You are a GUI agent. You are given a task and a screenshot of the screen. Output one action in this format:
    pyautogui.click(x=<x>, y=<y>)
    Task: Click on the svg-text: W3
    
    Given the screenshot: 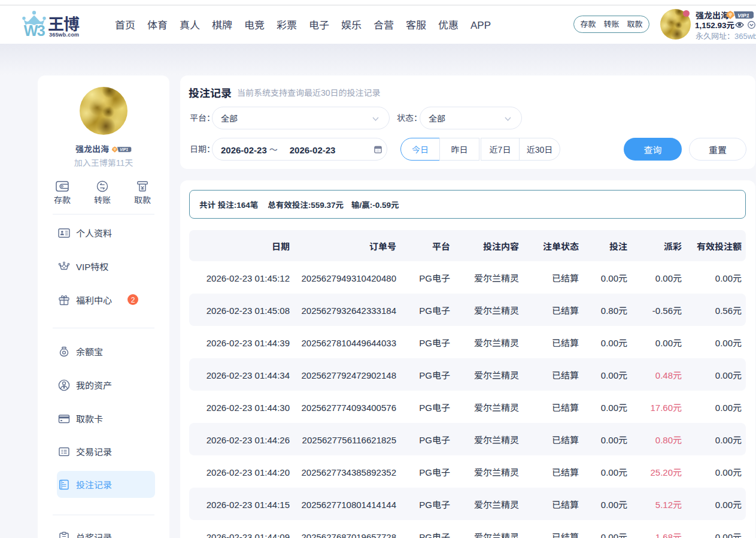 What is the action you would take?
    pyautogui.click(x=35, y=30)
    